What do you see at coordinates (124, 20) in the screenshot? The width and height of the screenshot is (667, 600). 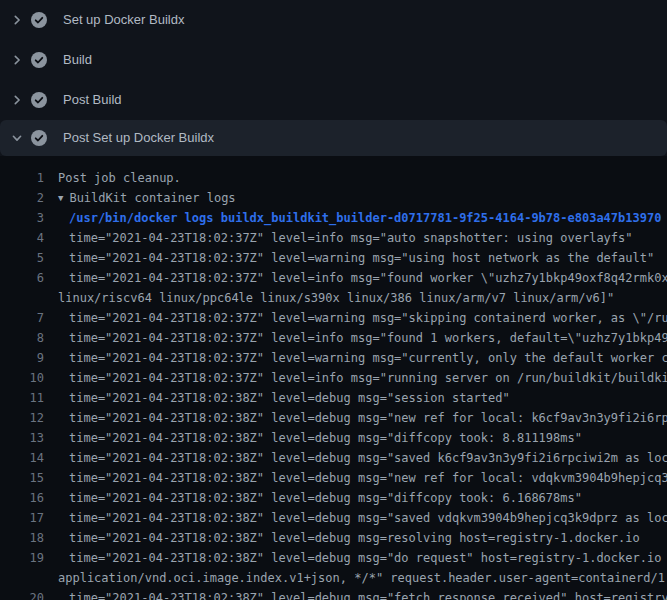 I see `step-title: Set up Docker Buildx` at bounding box center [124, 20].